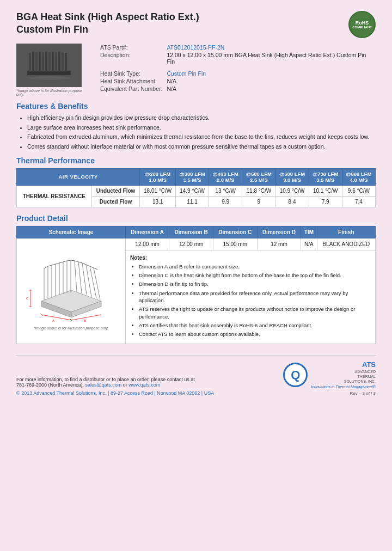  What do you see at coordinates (250, 301) in the screenshot?
I see `notes-list: Dimension A and B refer to component siz…` at bounding box center [250, 301].